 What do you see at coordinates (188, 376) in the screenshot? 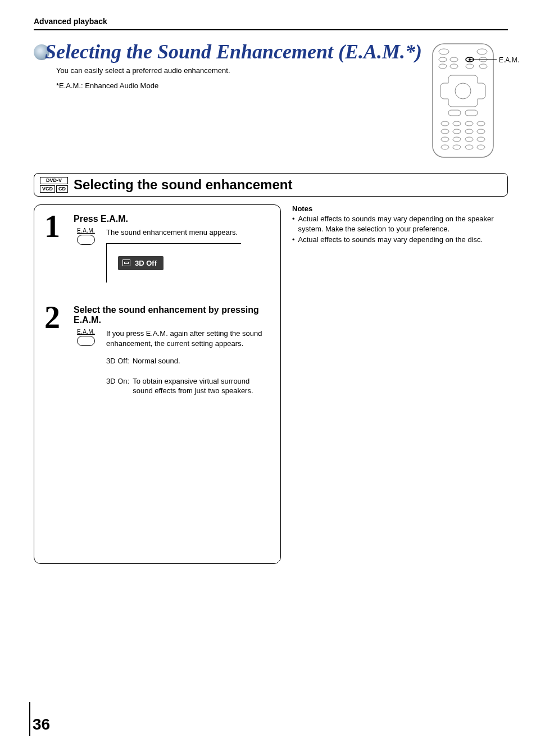
I see `settings-list: 3D Off: Normal sound. 3D On: To obtain e…` at bounding box center [188, 376].